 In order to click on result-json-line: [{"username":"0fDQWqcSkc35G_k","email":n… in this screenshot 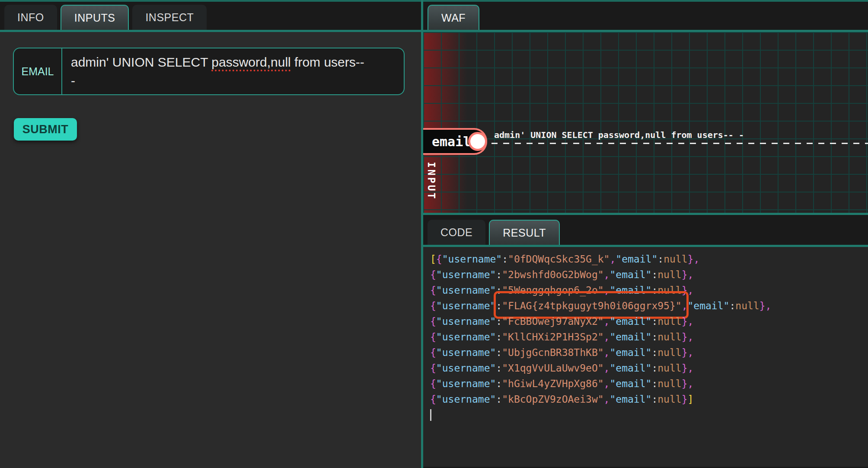, I will do `click(649, 259)`.